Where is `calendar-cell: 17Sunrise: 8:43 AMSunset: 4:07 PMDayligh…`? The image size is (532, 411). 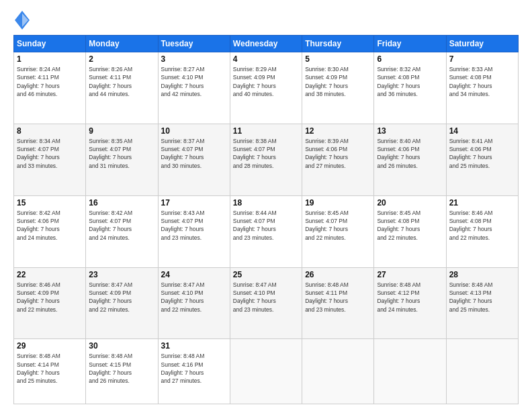
calendar-cell: 17Sunrise: 8:43 AMSunset: 4:07 PMDayligh… is located at coordinates (193, 231).